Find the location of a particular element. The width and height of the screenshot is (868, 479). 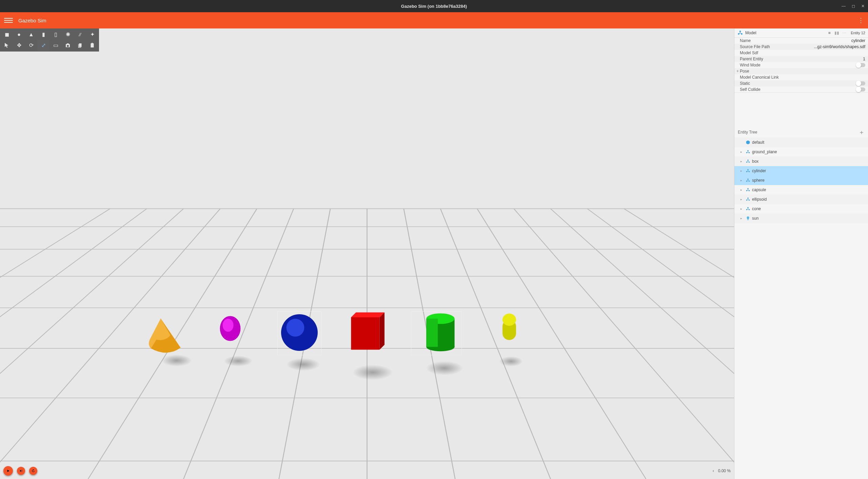

tree-item-label: ground_plane is located at coordinates (764, 152).